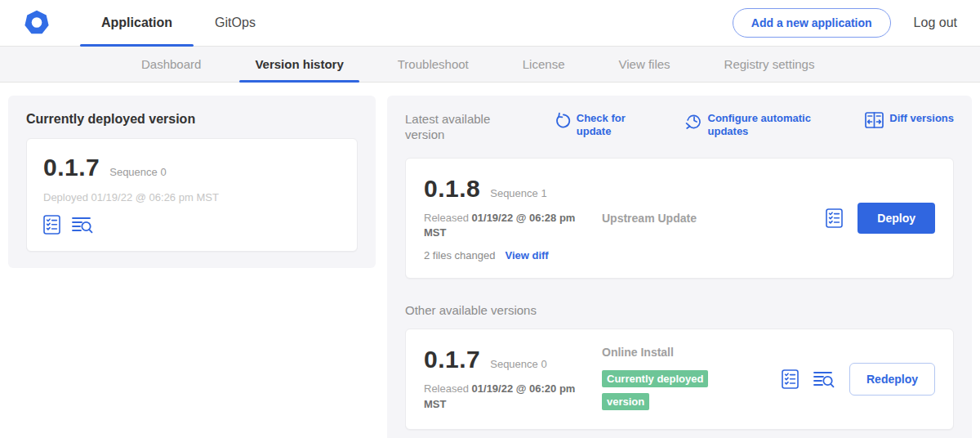 The width and height of the screenshot is (980, 438). Describe the element at coordinates (178, 23) in the screenshot. I see `top-tabs: Application GitOps` at that location.